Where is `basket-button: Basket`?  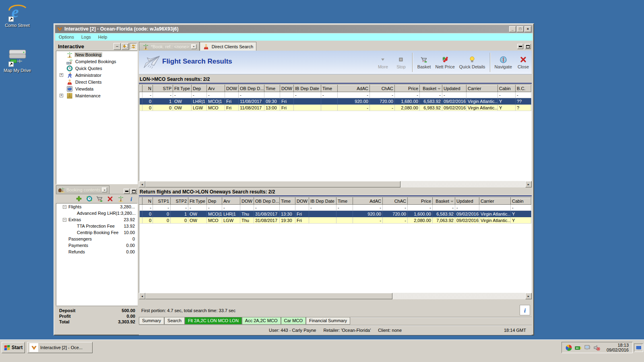 basket-button: Basket is located at coordinates (424, 62).